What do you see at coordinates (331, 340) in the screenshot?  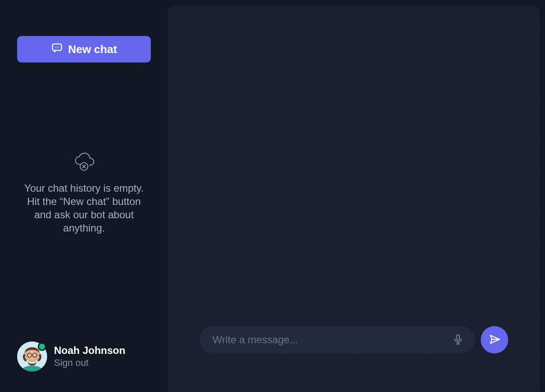 I see `message-input` at bounding box center [331, 340].